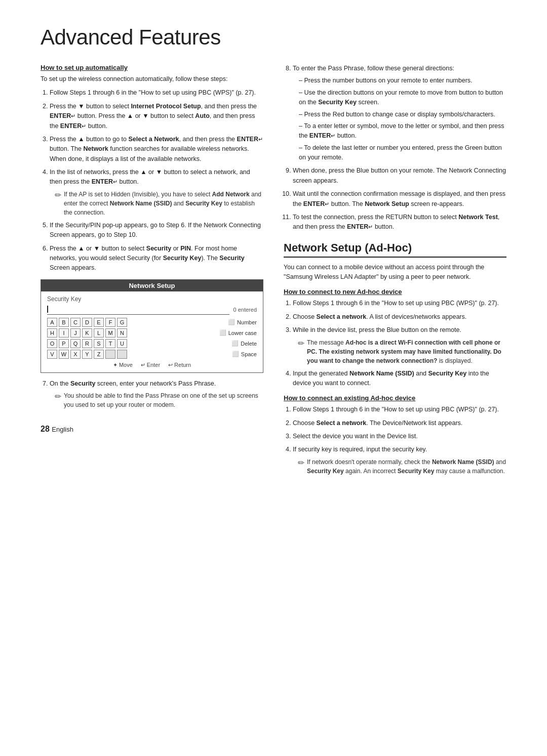  Describe the element at coordinates (152, 299) in the screenshot. I see `security-key-row: Security Key` at that location.